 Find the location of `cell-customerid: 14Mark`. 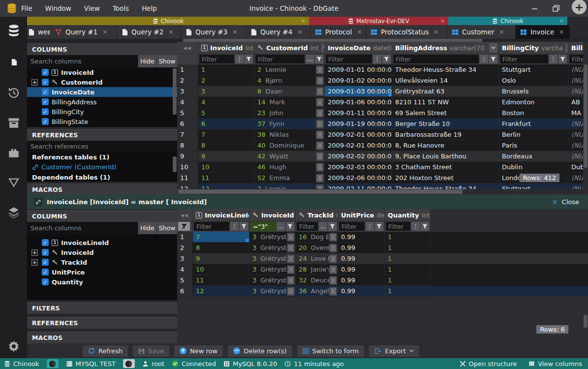

cell-customerid: 14Mark is located at coordinates (289, 102).